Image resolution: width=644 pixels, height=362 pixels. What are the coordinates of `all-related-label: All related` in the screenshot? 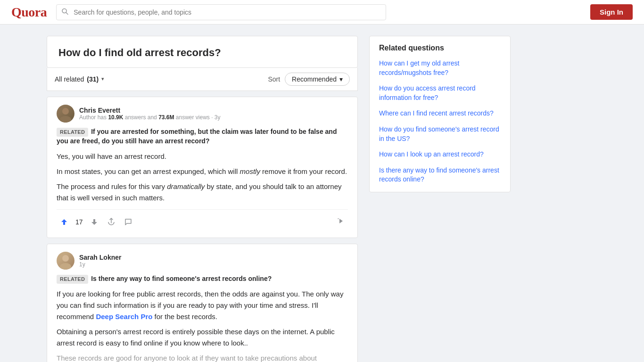 It's located at (69, 79).